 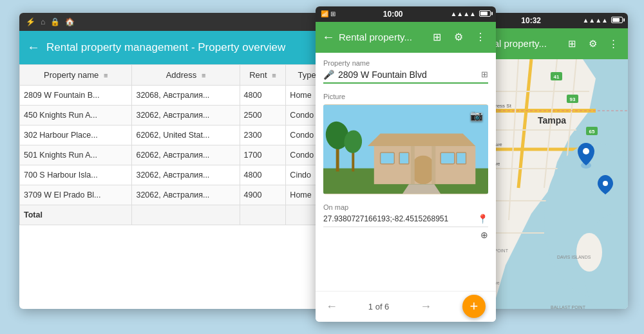 What do you see at coordinates (76, 75) in the screenshot?
I see `col-header-name: Property name ≡` at bounding box center [76, 75].